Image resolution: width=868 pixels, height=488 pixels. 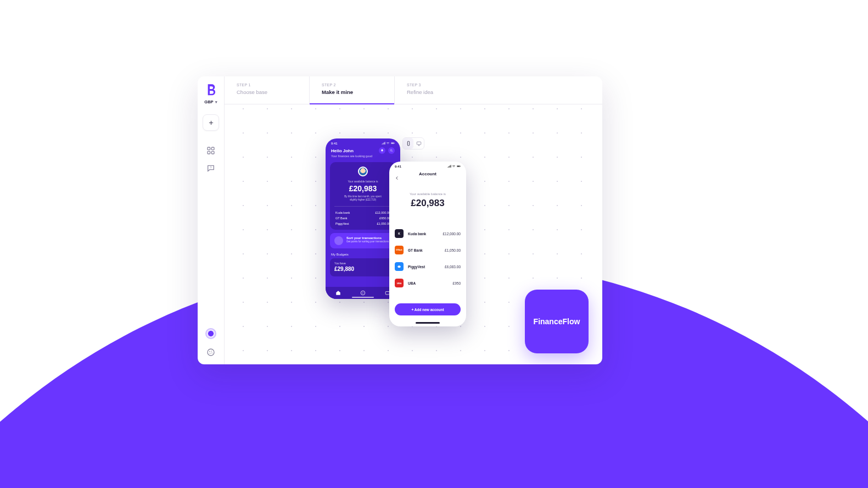 What do you see at coordinates (363, 213) in the screenshot?
I see `account-row: Kuda bank£12,000.00` at bounding box center [363, 213].